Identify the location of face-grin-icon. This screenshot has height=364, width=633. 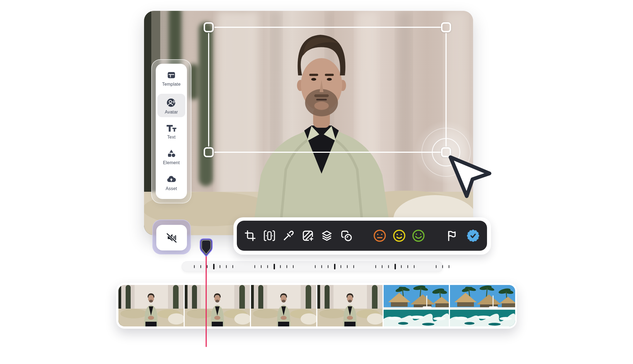
(418, 236).